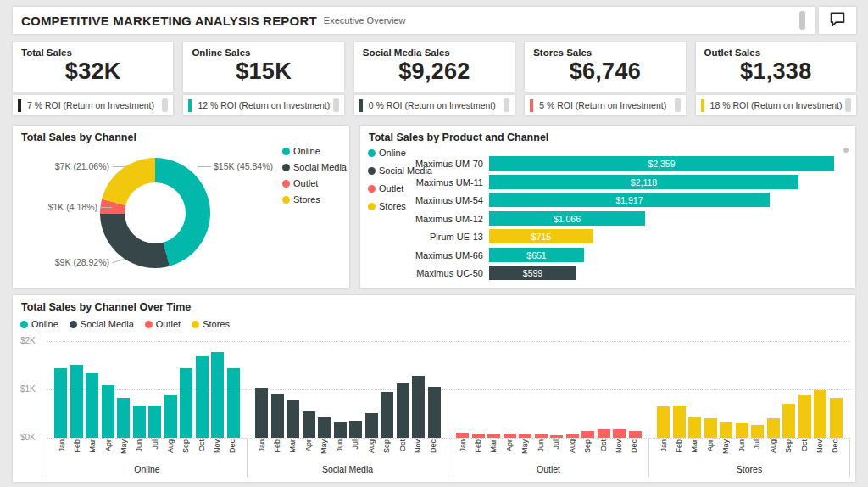 This screenshot has width=868, height=487. Describe the element at coordinates (837, 20) in the screenshot. I see `comment-button` at that location.